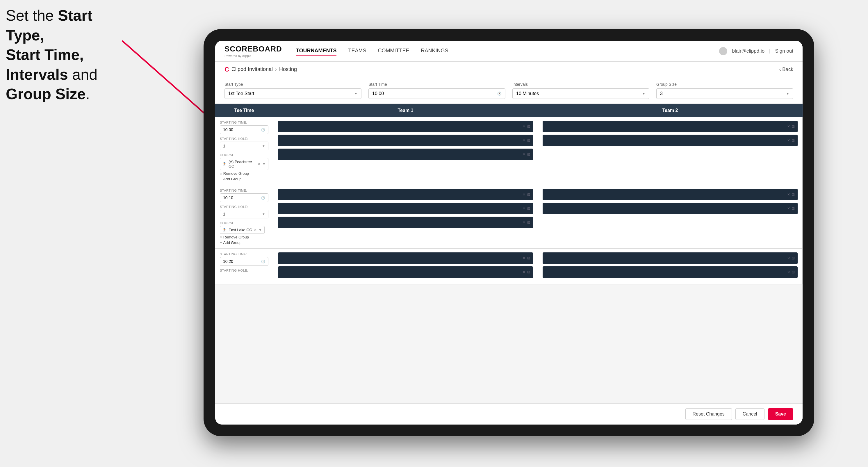  What do you see at coordinates (406, 127) in the screenshot?
I see `team1-slot-1a: ✕ ⊡` at bounding box center [406, 127].